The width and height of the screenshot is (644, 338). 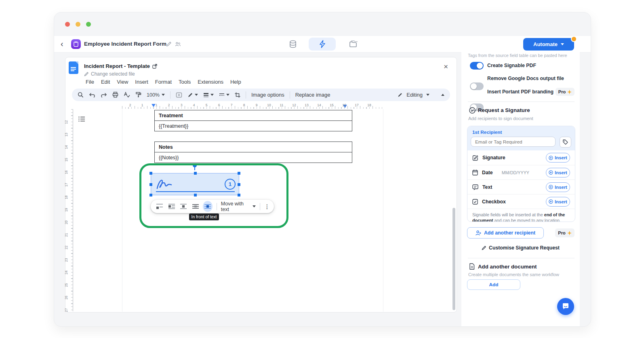 What do you see at coordinates (487, 132) in the screenshot?
I see `recipient-label: 1st Recipient` at bounding box center [487, 132].